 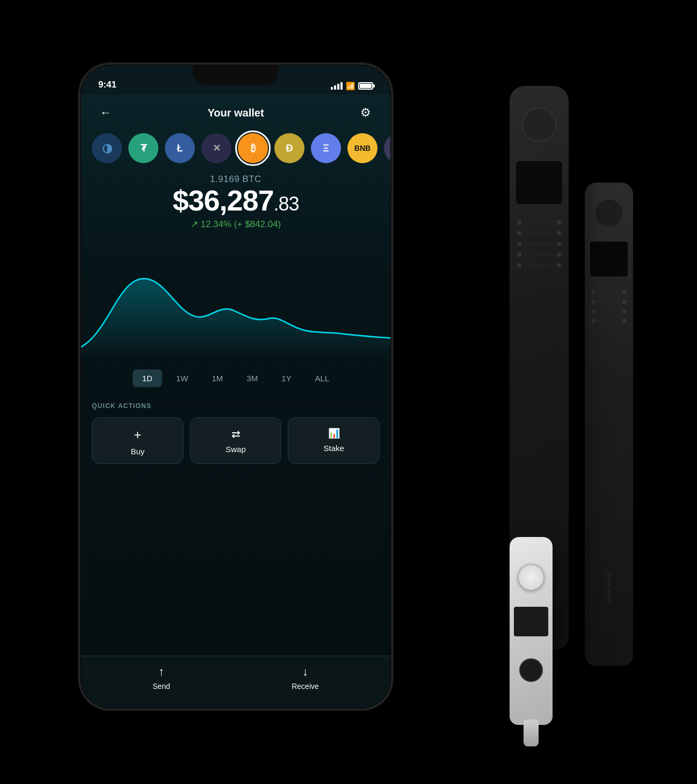 I want to click on settings-button: ⚙, so click(x=366, y=113).